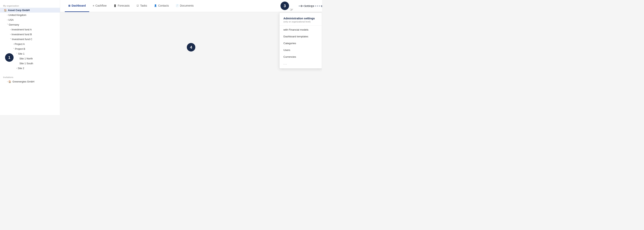 The width and height of the screenshot is (644, 230). I want to click on sidebar-item-project-b: ˅ Project B, so click(30, 49).